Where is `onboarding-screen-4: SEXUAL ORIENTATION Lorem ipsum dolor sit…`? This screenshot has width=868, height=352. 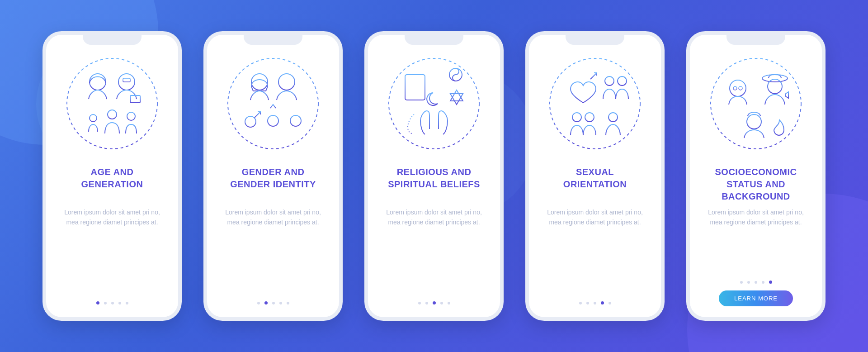 onboarding-screen-4: SEXUAL ORIENTATION Lorem ipsum dolor sit… is located at coordinates (595, 176).